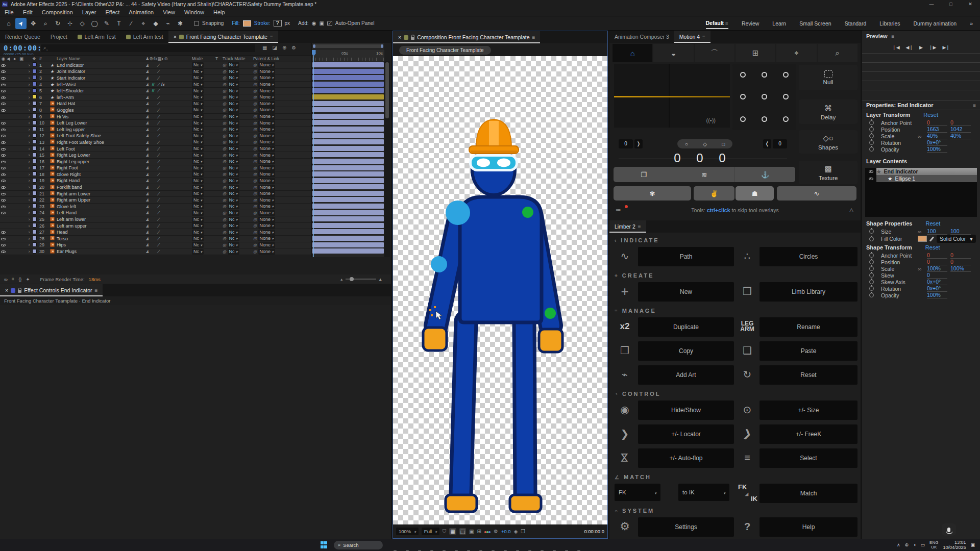  I want to click on right-paren-button: ❬, so click(767, 144).